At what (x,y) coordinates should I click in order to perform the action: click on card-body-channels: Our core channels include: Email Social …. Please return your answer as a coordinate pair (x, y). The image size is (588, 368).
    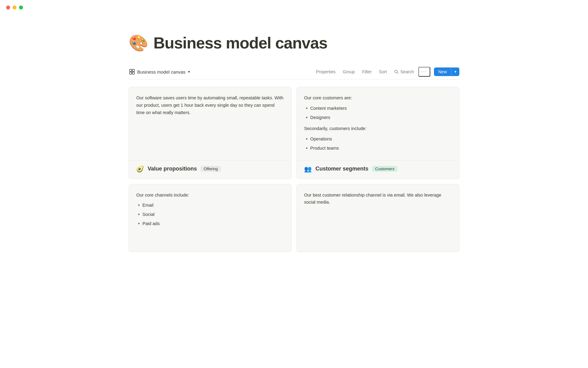
    Looking at the image, I should click on (210, 218).